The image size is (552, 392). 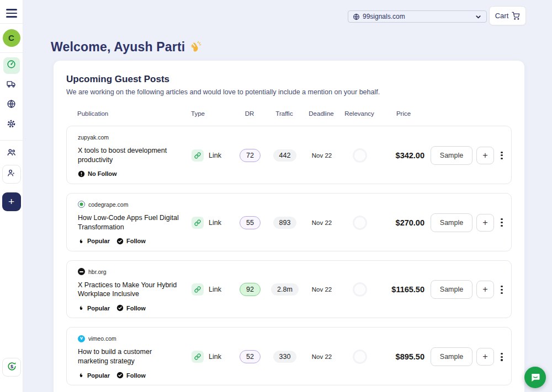 I want to click on dr-pill: 52, so click(x=250, y=357).